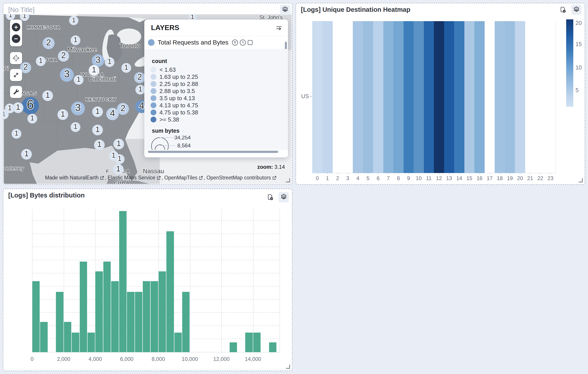 The width and height of the screenshot is (588, 374). Describe the element at coordinates (16, 58) in the screenshot. I see `fit-to-data-button` at that location.